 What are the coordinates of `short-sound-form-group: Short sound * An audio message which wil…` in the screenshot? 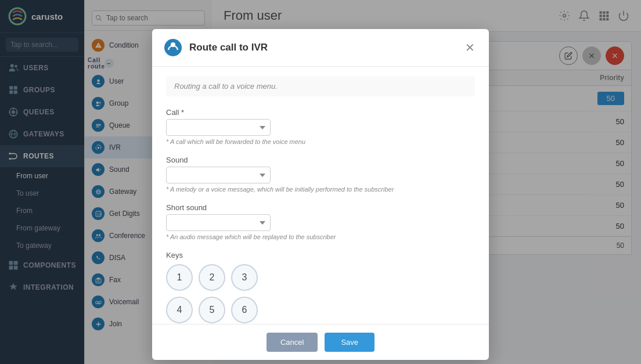 It's located at (320, 222).